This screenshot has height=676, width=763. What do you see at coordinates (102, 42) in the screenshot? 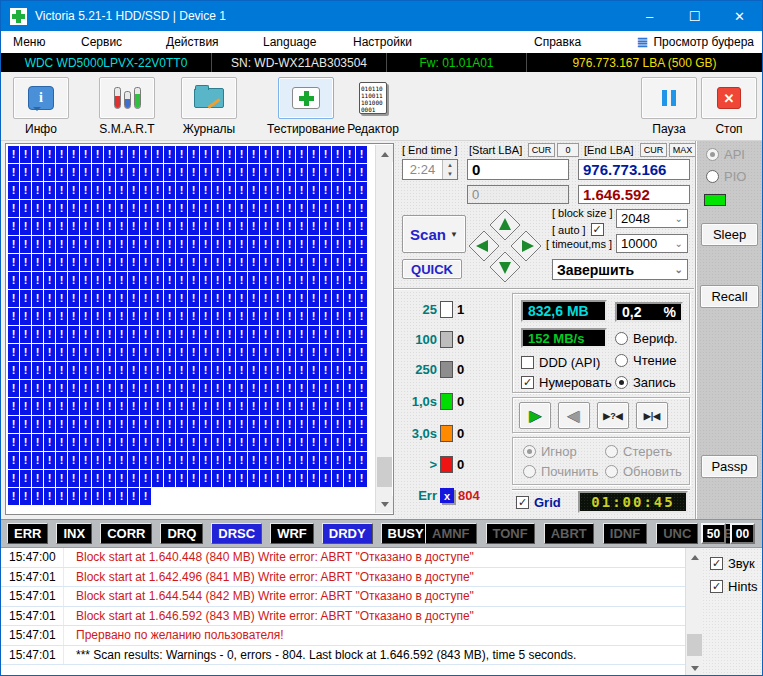
I see `menu-item-2: Сервис` at bounding box center [102, 42].